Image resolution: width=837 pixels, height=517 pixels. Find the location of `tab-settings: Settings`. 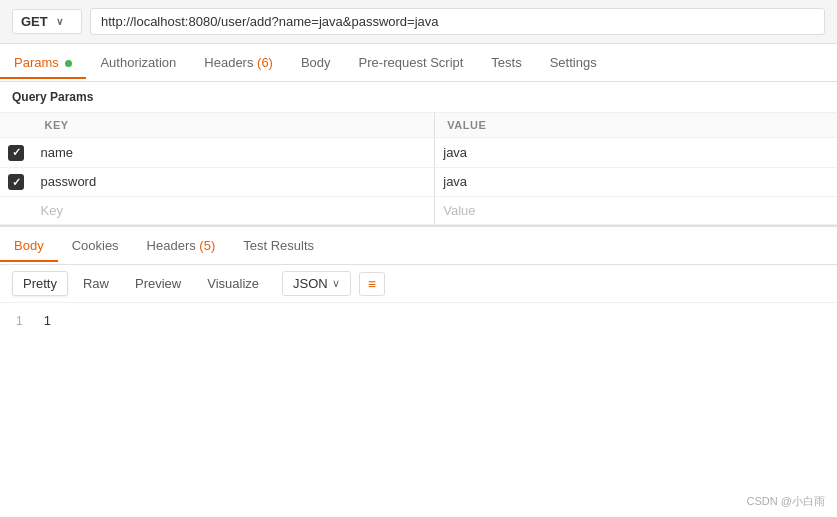

tab-settings: Settings is located at coordinates (574, 62).